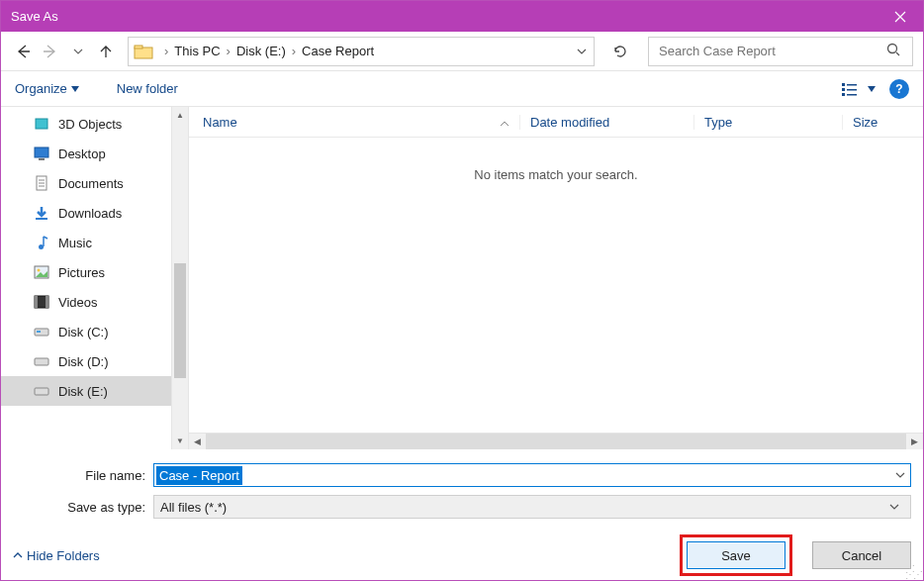 This screenshot has height=581, width=924. I want to click on help-button: ?, so click(899, 89).